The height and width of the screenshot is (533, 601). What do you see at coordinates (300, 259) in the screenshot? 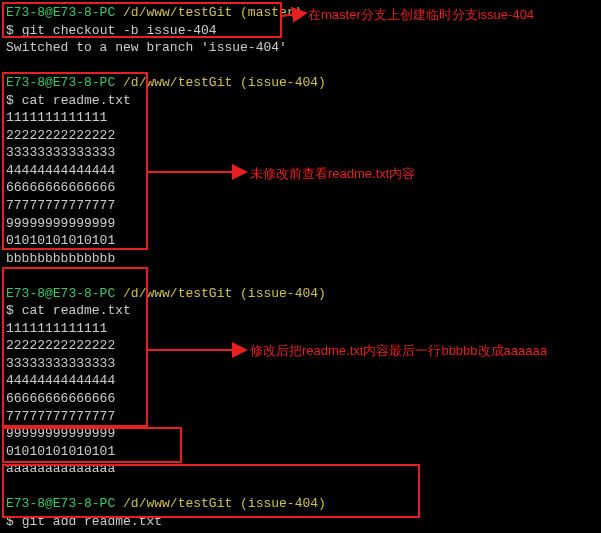
I see `output-line: bbbbbbbbbbbbbb` at bounding box center [300, 259].